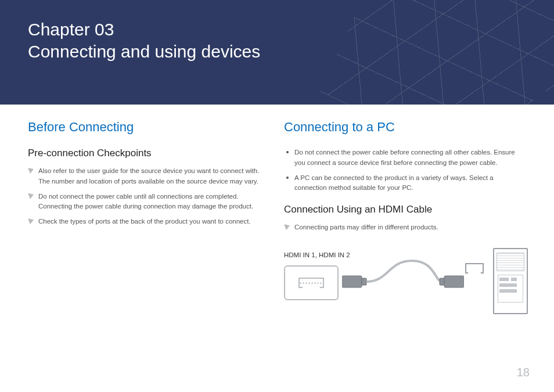  I want to click on page-number: 18, so click(523, 373).